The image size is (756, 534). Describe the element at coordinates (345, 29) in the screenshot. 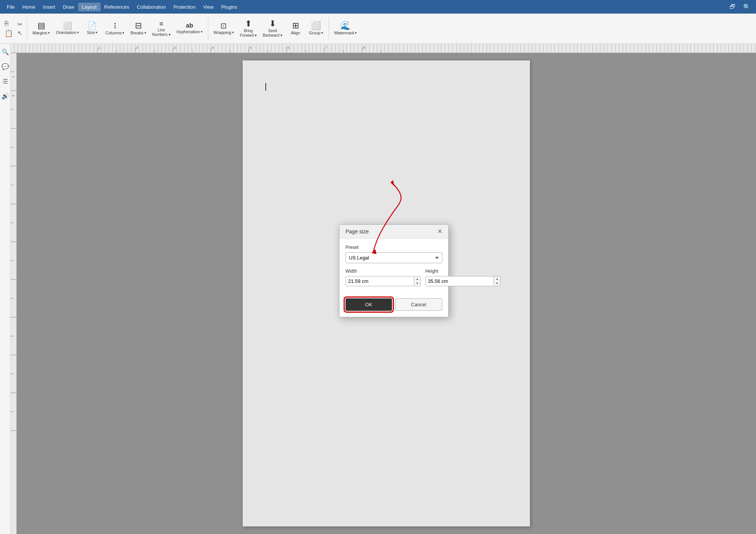

I see `watermark-button: 🌊 Watermark` at that location.